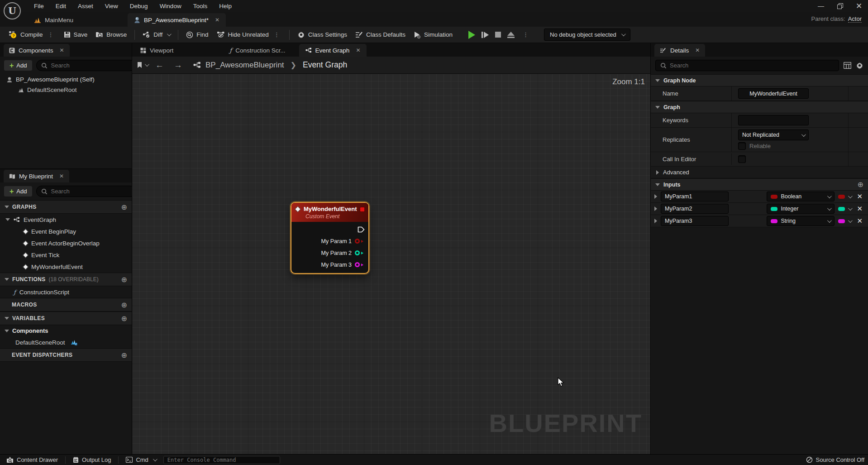 Image resolution: width=868 pixels, height=465 pixels. Describe the element at coordinates (747, 65) in the screenshot. I see `details-search` at that location.